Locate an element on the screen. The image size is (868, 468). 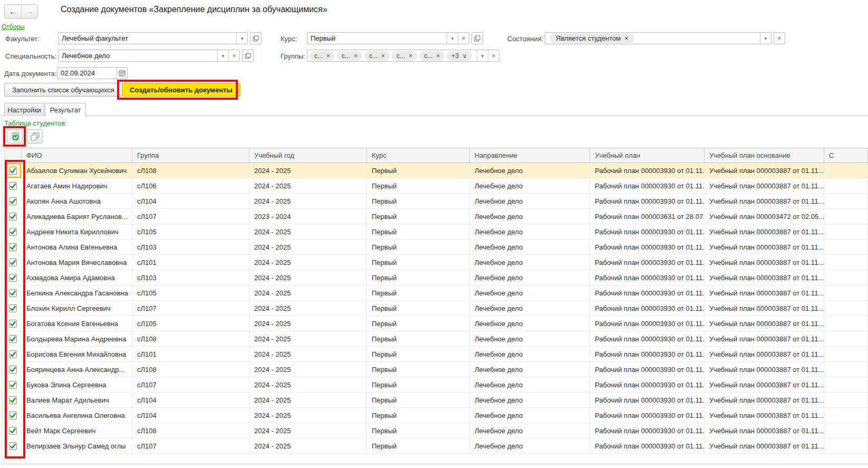
table-row: Акопян Анна Ашотовна сЛ104 2024 - 2025 П… is located at coordinates (437, 202).